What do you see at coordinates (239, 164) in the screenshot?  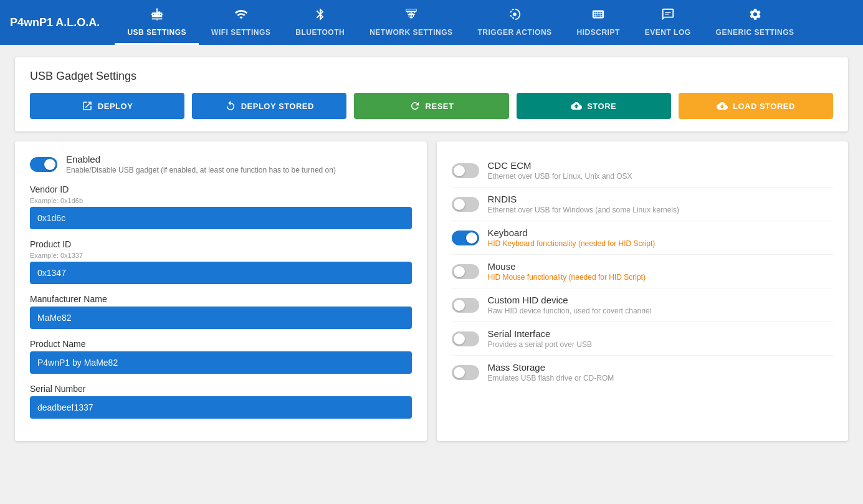 I see `enabled-label-group: Enabled Enable/Disable USB gadget (if en…` at bounding box center [239, 164].